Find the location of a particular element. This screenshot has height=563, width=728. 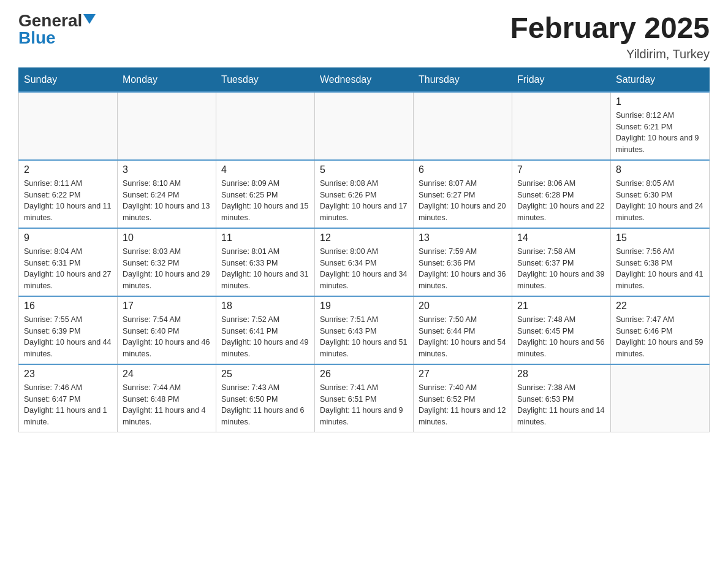

day-info: Sunrise: 8:03 AMSunset: 6:32 PMDaylight:… is located at coordinates (167, 269).